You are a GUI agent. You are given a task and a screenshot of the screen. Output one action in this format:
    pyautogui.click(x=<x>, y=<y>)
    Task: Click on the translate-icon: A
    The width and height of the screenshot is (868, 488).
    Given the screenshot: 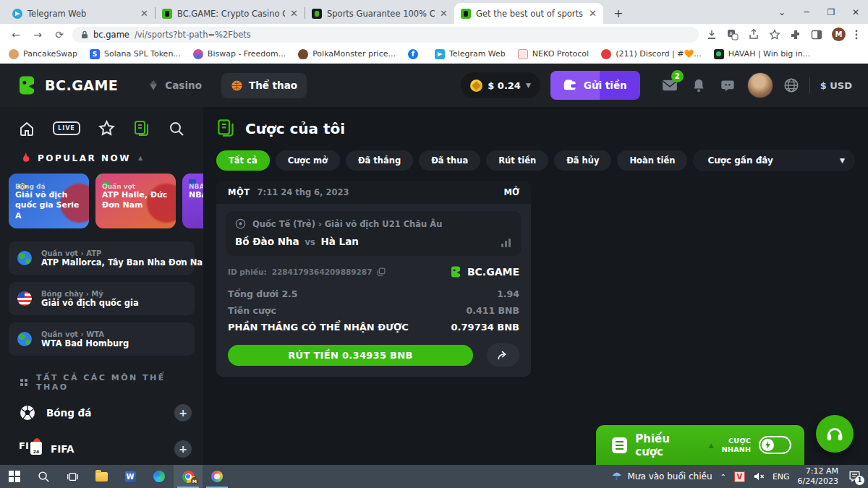 What is the action you would take?
    pyautogui.click(x=733, y=35)
    